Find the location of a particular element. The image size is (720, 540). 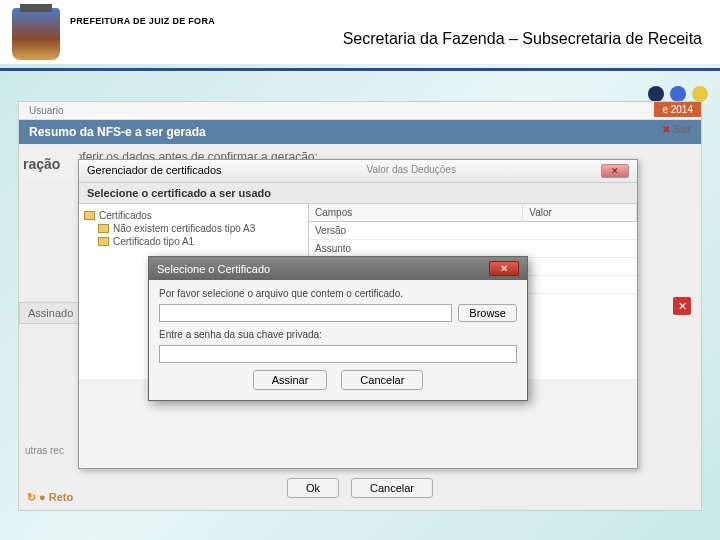

browse-button: Browse is located at coordinates (488, 313).